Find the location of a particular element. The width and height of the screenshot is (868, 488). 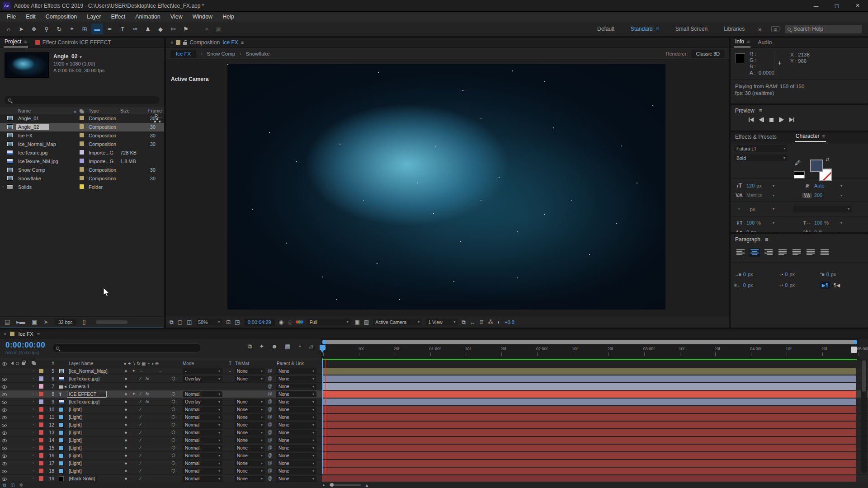

resolution-select: Full▾ is located at coordinates (329, 322).